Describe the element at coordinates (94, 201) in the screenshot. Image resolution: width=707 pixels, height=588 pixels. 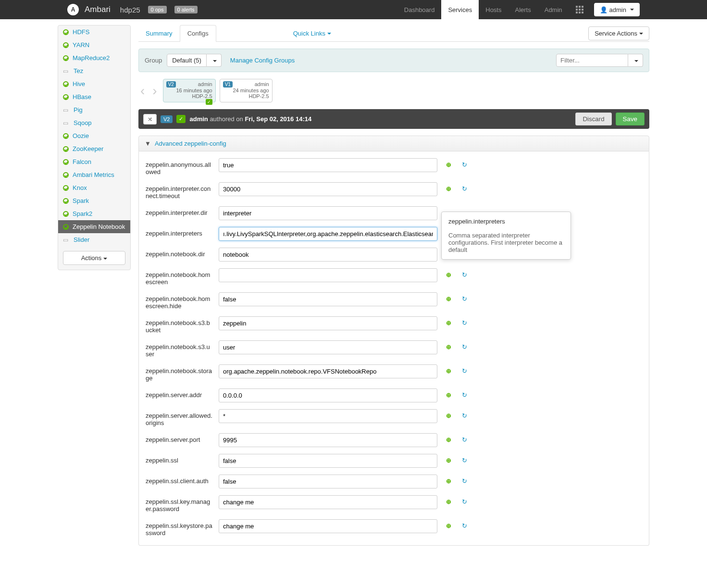
I see `sidebar-item-spark: Spark` at that location.